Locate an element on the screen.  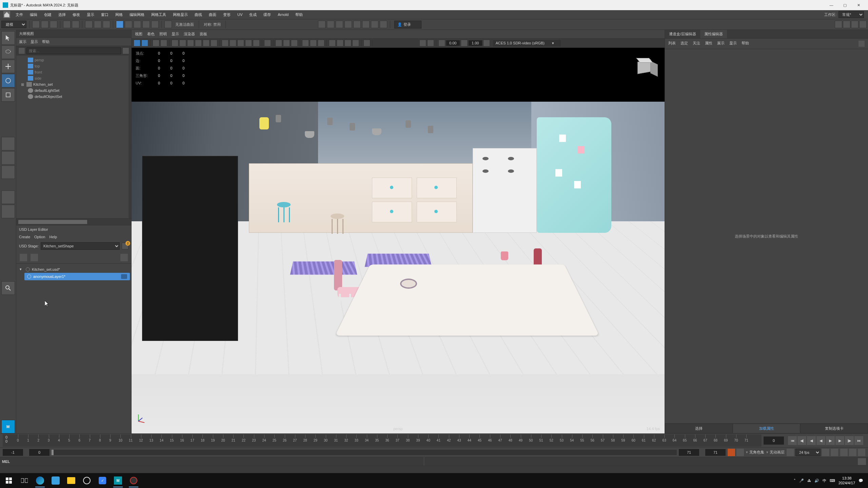
search-tool-icon is located at coordinates (8, 288).